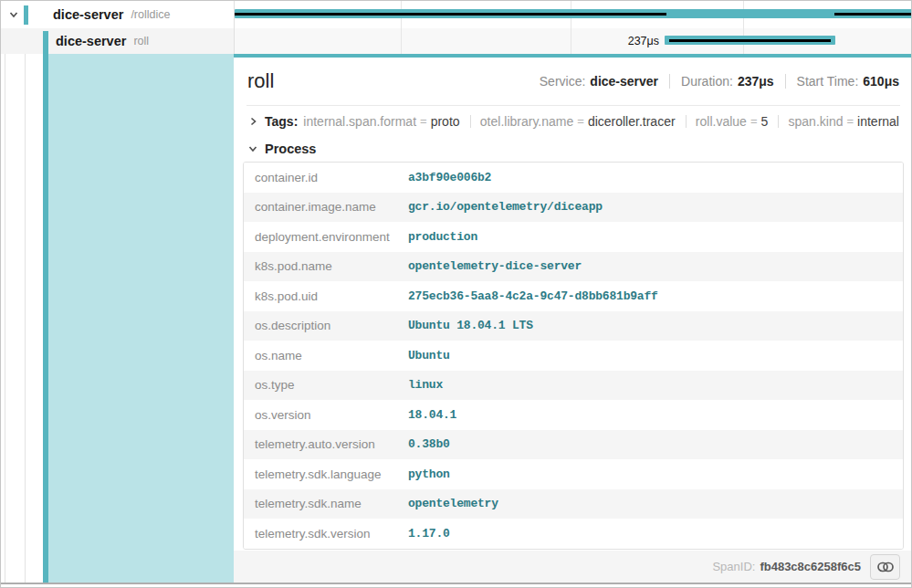 The height and width of the screenshot is (588, 912). Describe the element at coordinates (331, 267) in the screenshot. I see `attribute-key: k8s.pod.name` at that location.